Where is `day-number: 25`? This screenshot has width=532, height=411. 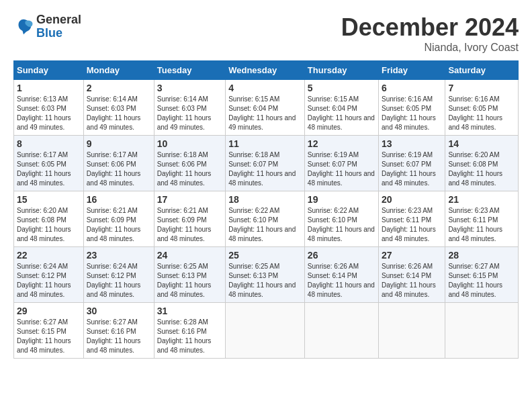 day-number: 25 is located at coordinates (265, 255).